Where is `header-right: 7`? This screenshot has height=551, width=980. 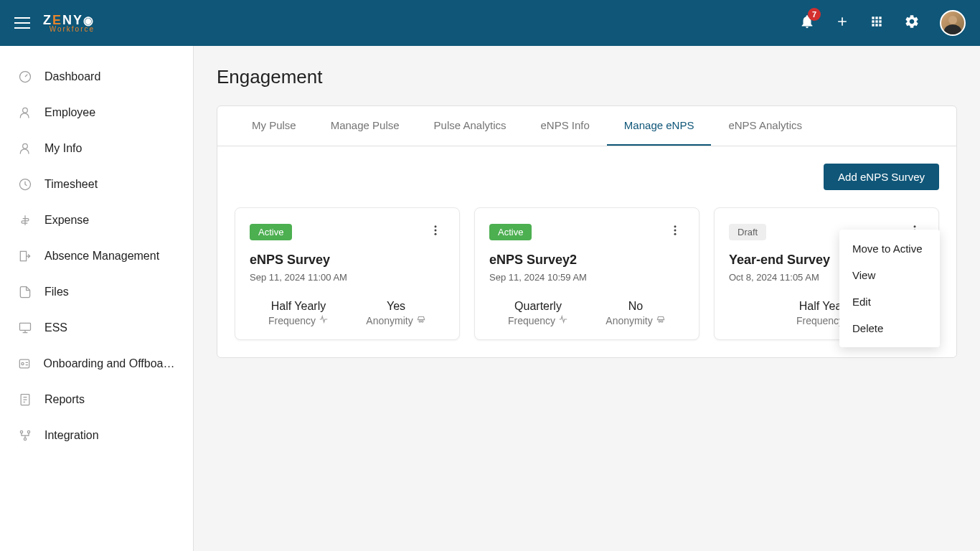
header-right: 7 is located at coordinates (882, 23).